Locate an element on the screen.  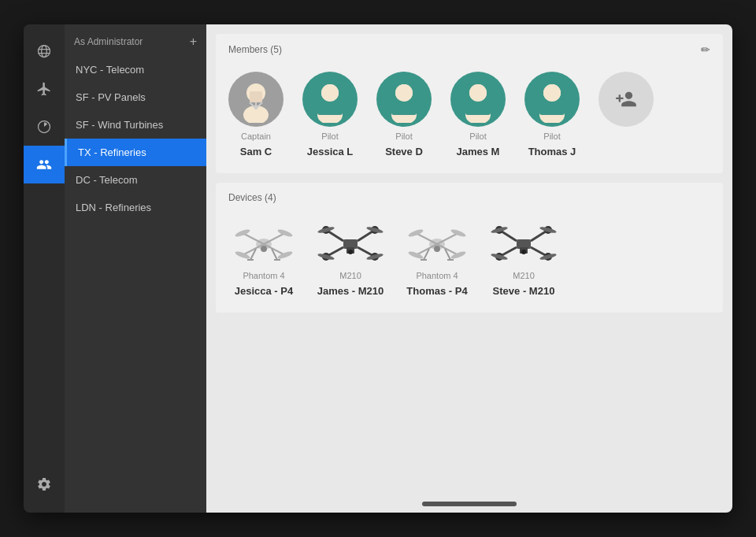
device-steve-m210: M210 Steve - M210 is located at coordinates (524, 258).